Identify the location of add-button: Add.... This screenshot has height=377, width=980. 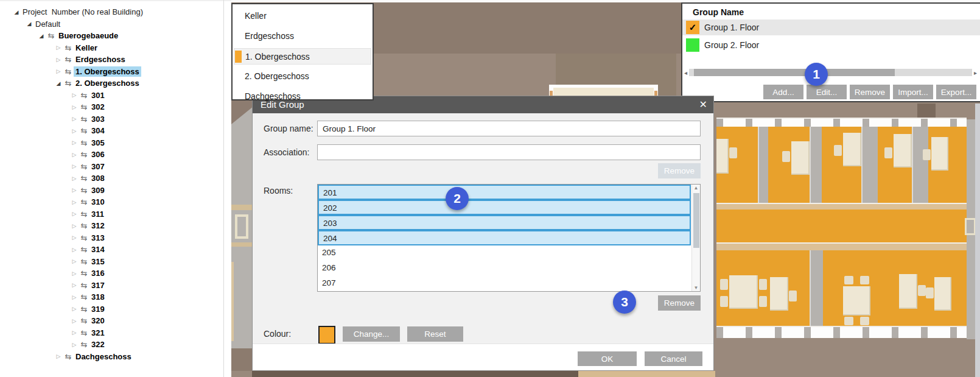
(783, 92).